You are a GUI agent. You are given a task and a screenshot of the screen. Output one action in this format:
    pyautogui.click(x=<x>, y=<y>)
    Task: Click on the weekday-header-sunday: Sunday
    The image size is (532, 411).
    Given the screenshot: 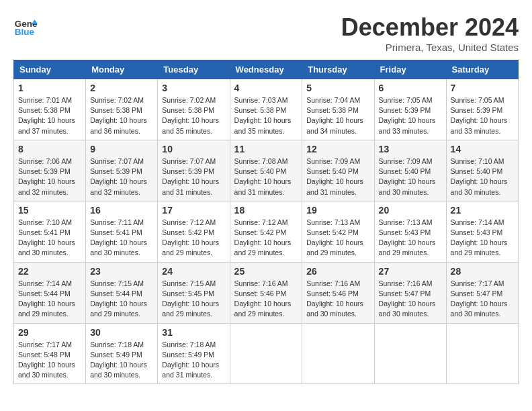 What is the action you would take?
    pyautogui.click(x=50, y=70)
    